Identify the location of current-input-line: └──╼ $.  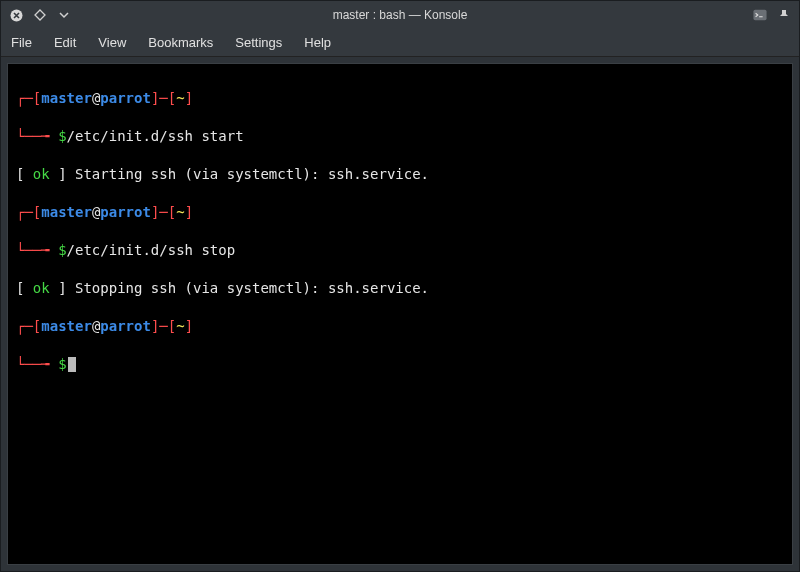
(400, 364).